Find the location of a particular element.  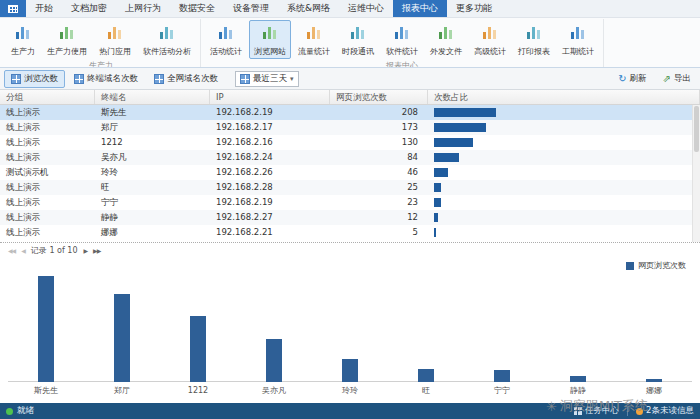

menu-tab-8: 报表中心 is located at coordinates (420, 8).